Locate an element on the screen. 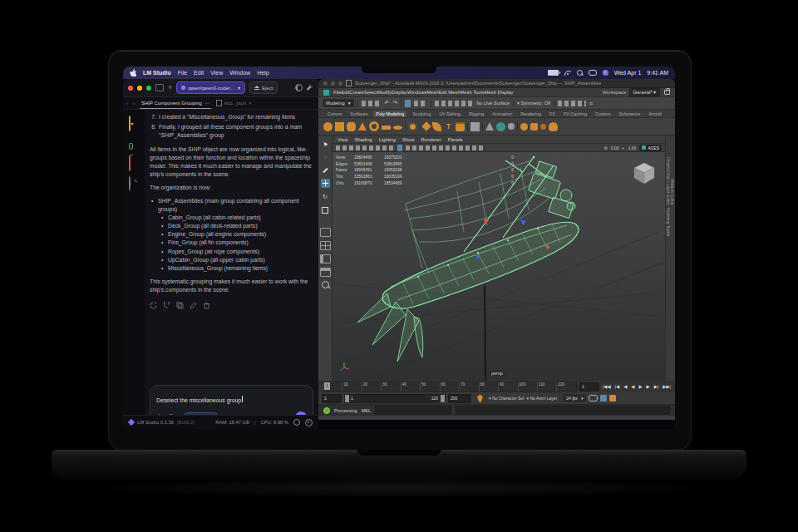  layout-outliner-icon is located at coordinates (326, 273).